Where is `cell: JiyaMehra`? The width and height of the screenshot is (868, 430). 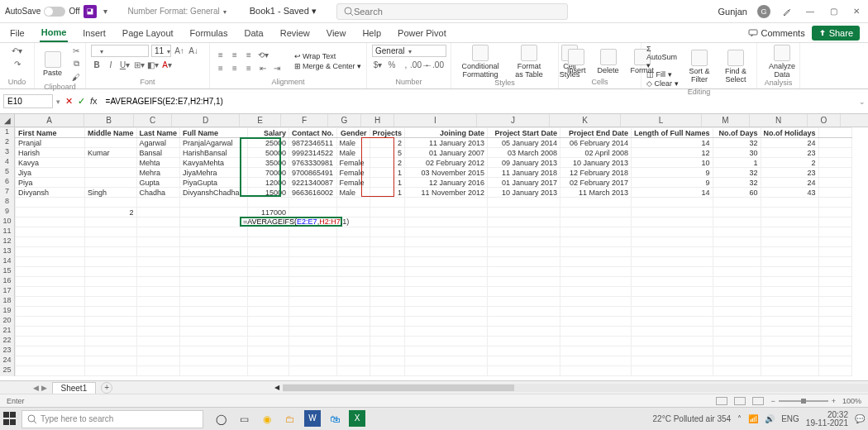 cell: JiyaMehra is located at coordinates (214, 173).